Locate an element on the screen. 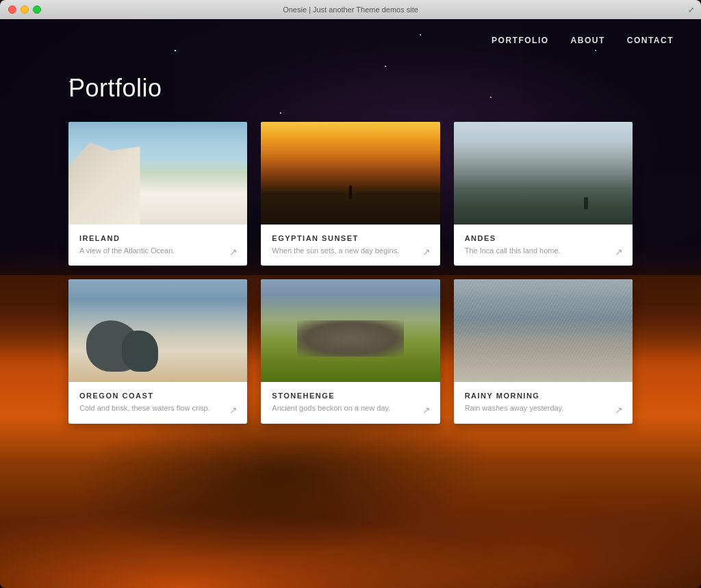 This screenshot has height=588, width=701. minimize-button is located at coordinates (25, 10).